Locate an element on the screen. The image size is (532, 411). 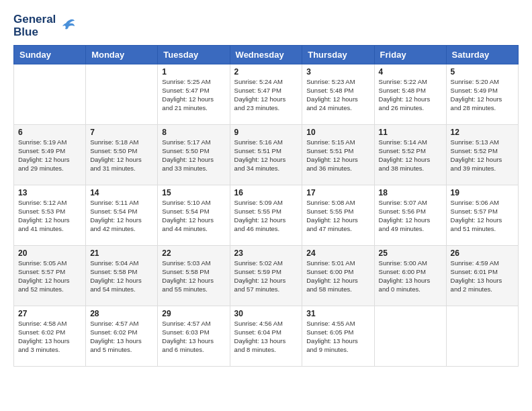
day-info: Sunrise: 4:57 AMSunset: 6:03 PMDaylight:… is located at coordinates (193, 337).